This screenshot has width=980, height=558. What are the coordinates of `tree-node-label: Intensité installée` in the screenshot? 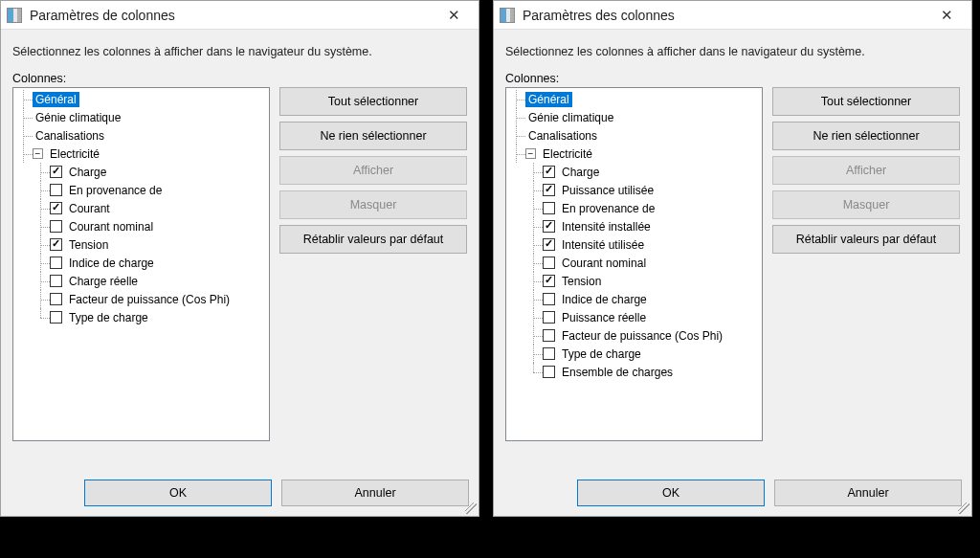 It's located at (607, 227).